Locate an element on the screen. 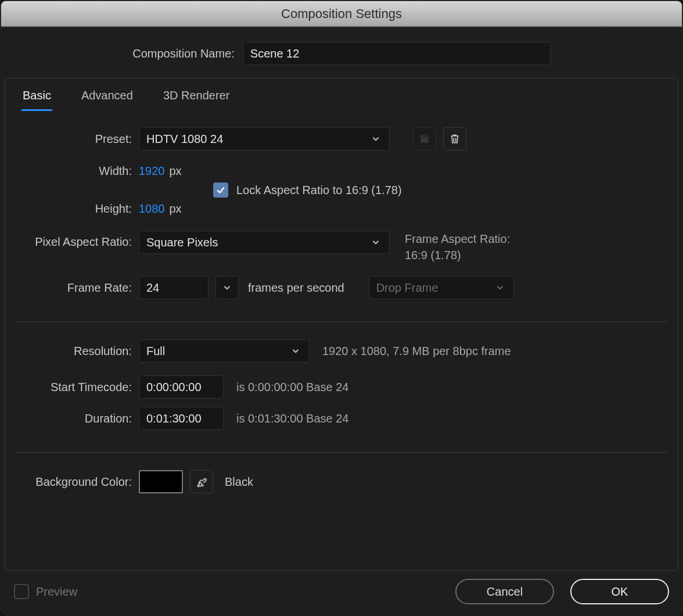 This screenshot has height=616, width=683. fps-history-dropdown is located at coordinates (227, 288).